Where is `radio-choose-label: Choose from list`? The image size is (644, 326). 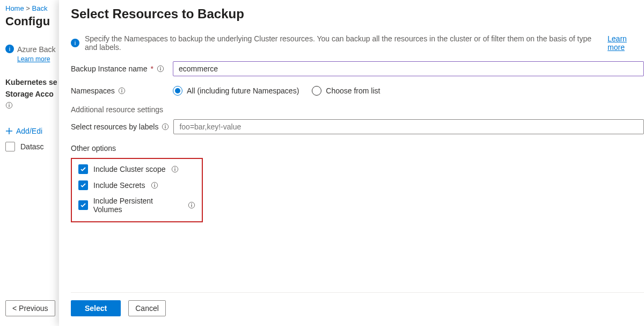
radio-choose-label: Choose from list is located at coordinates (353, 91).